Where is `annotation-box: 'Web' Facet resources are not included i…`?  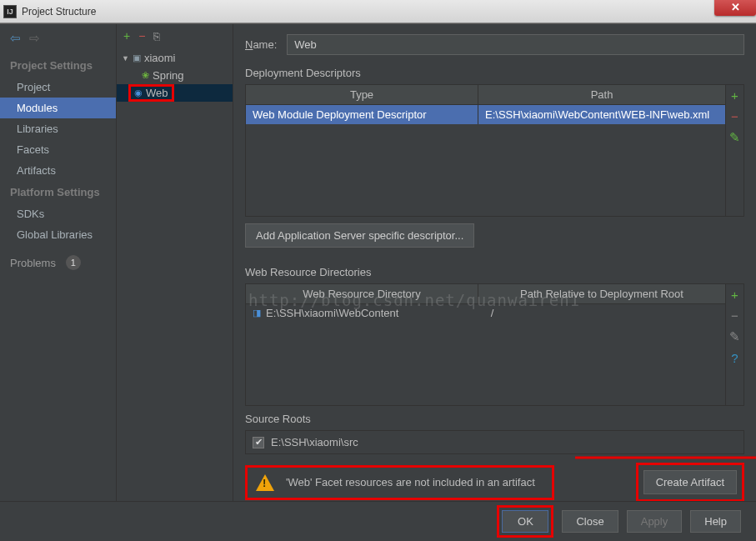 annotation-box: 'Web' Facet resources are not included i… is located at coordinates (400, 483).